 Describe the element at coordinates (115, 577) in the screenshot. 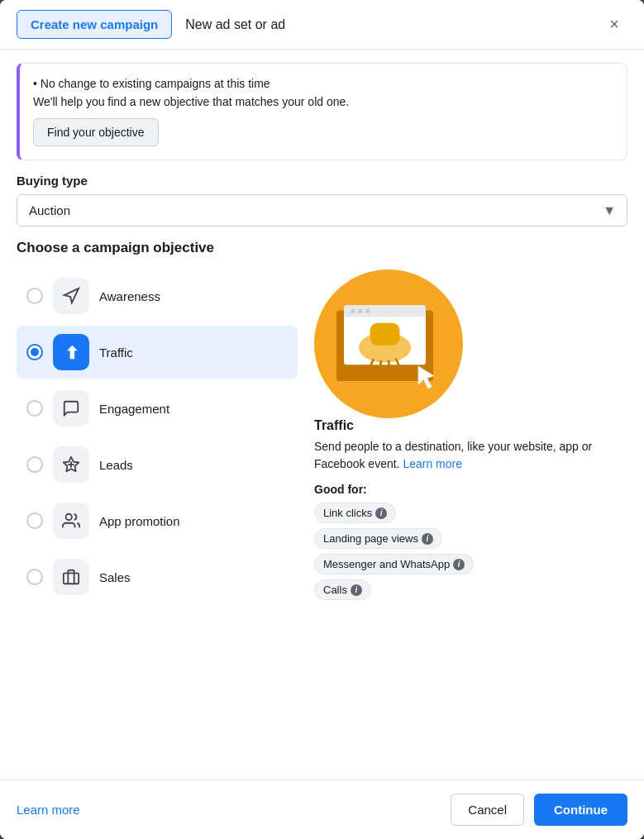

I see `sales-label: Sales` at that location.